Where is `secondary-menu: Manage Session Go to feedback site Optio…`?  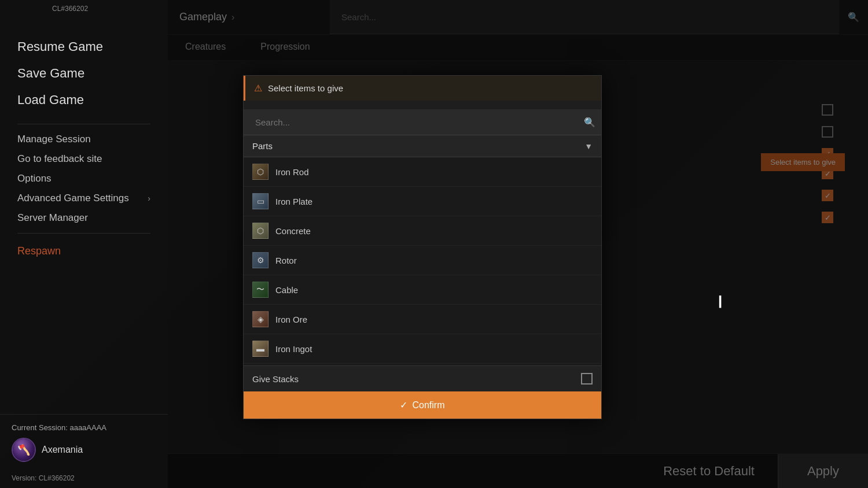 secondary-menu: Manage Session Go to feedback site Optio… is located at coordinates (84, 179).